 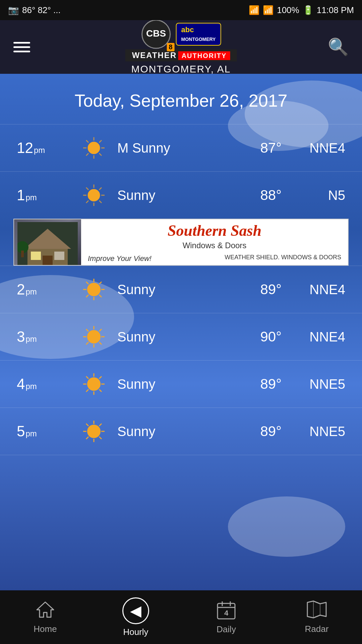 I want to click on hour-time: 3PM, so click(x=44, y=337).